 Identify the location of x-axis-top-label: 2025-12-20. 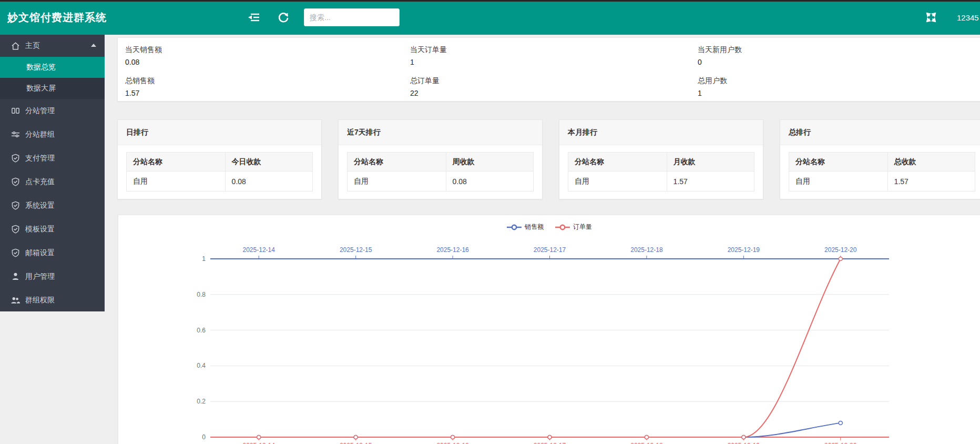
(841, 250).